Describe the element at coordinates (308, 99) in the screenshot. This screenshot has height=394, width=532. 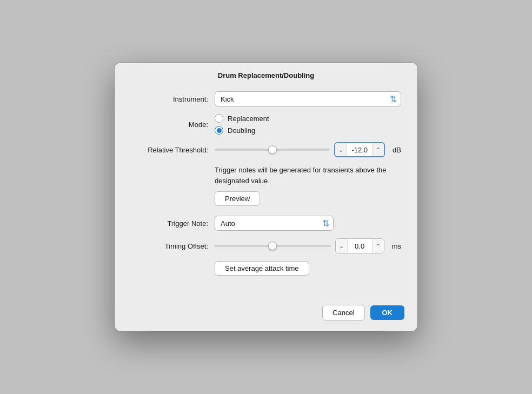
I see `instrument-controls: Kick Snare Hi-Hat Tom ⇅` at that location.